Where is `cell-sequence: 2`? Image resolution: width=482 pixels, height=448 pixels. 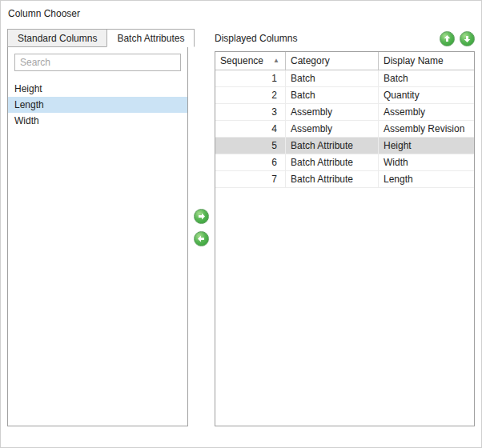
cell-sequence: 2 is located at coordinates (251, 95).